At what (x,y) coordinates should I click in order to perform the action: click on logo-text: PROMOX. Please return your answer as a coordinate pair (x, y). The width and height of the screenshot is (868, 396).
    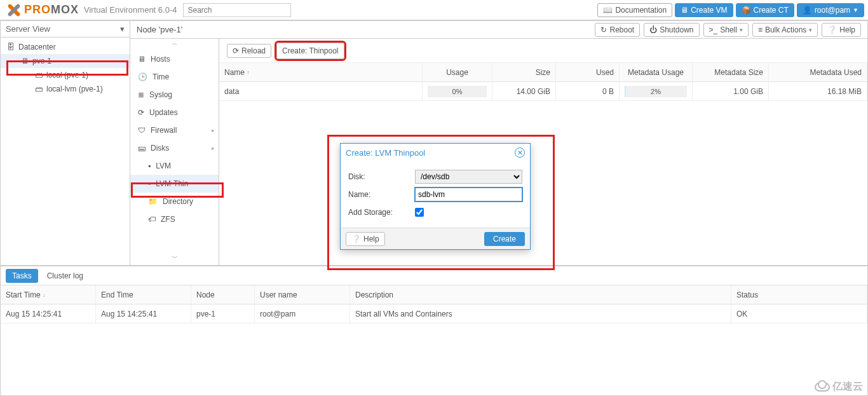
    Looking at the image, I should click on (51, 10).